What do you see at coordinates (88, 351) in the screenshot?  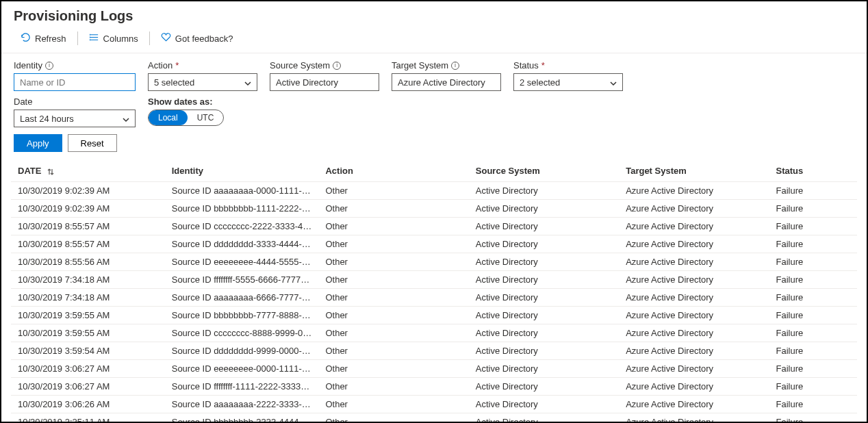 I see `cell-date: 10/30/2019 3:59:54 AM` at bounding box center [88, 351].